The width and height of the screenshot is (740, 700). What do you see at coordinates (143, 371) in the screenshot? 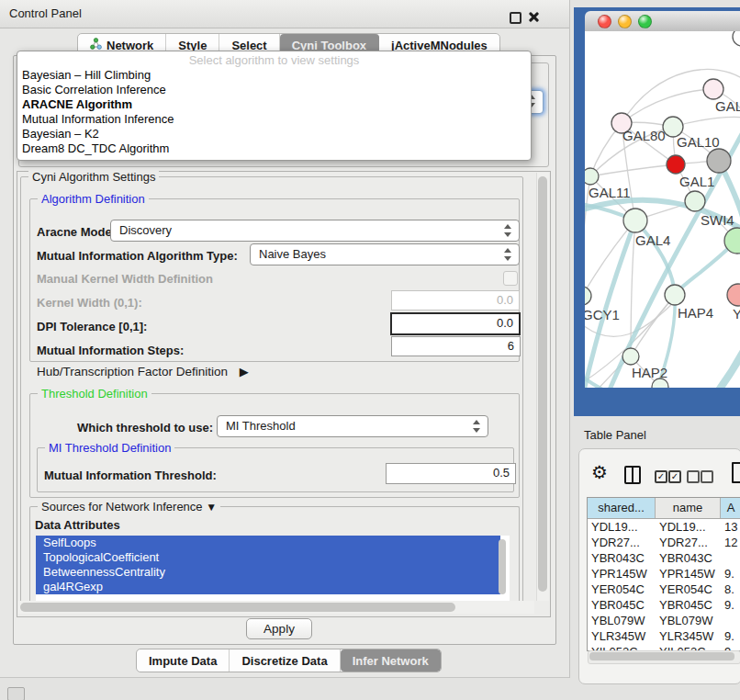
I see `hub-transcription-factor-expander: Hub/Transcription Factor Definition ▶` at bounding box center [143, 371].